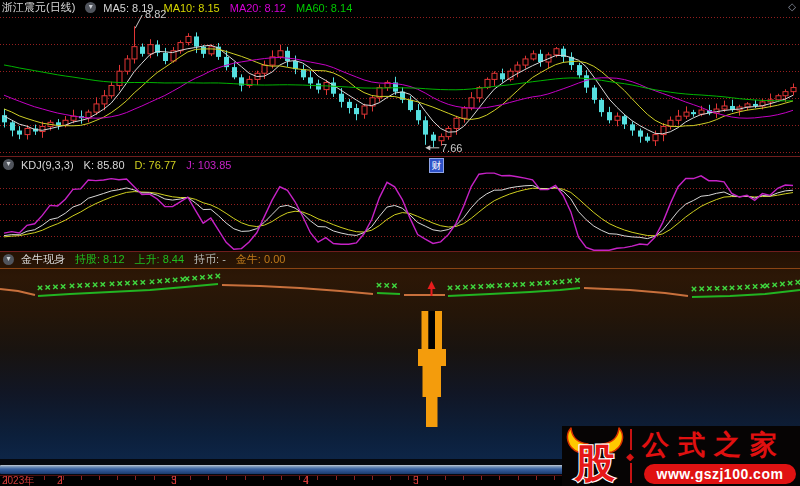  What do you see at coordinates (160, 260) in the screenshot?
I see `bull-rise-label: 上升: 8.44` at bounding box center [160, 260].